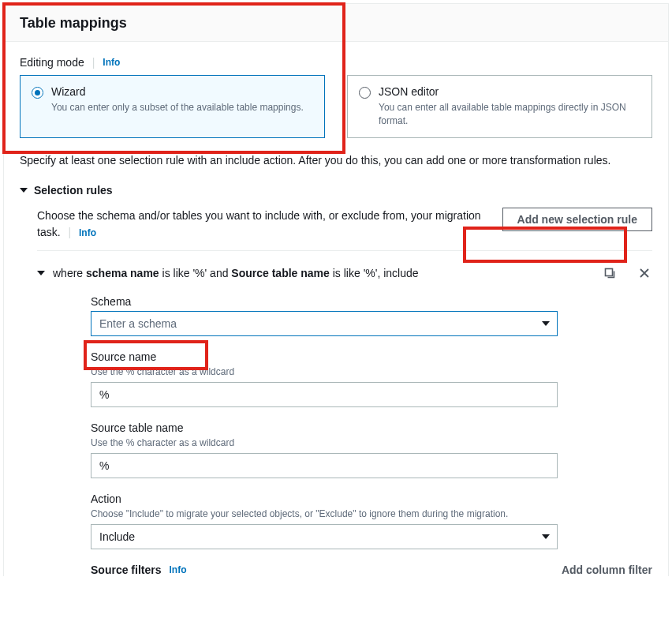  I want to click on selection-rules-title: Selection rules, so click(73, 190).